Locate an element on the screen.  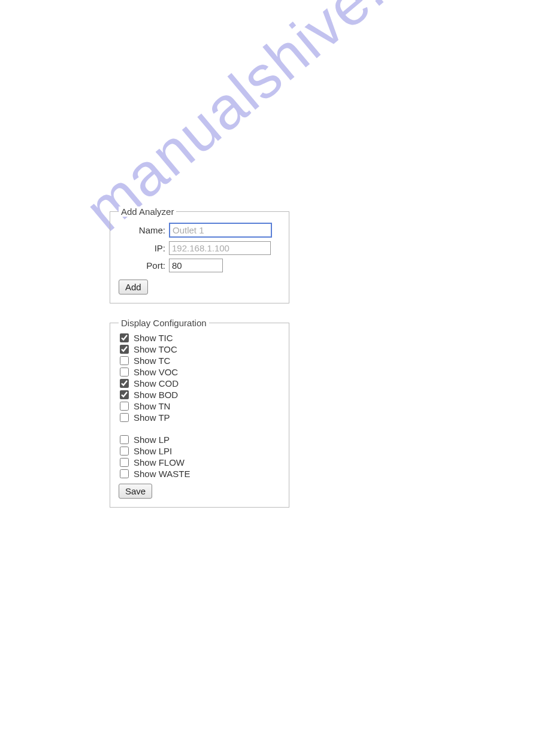
name-input is located at coordinates (220, 230).